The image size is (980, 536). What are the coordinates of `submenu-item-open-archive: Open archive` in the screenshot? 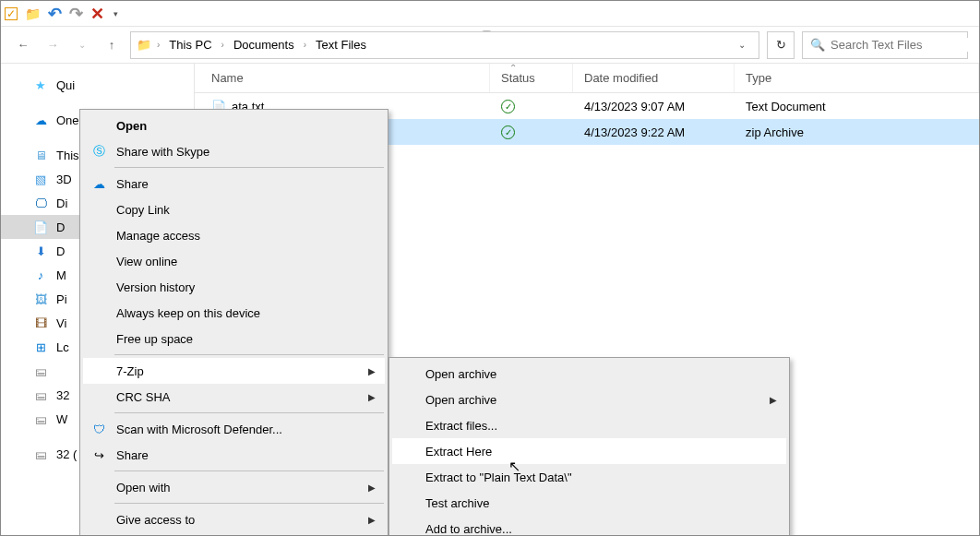 It's located at (589, 374).